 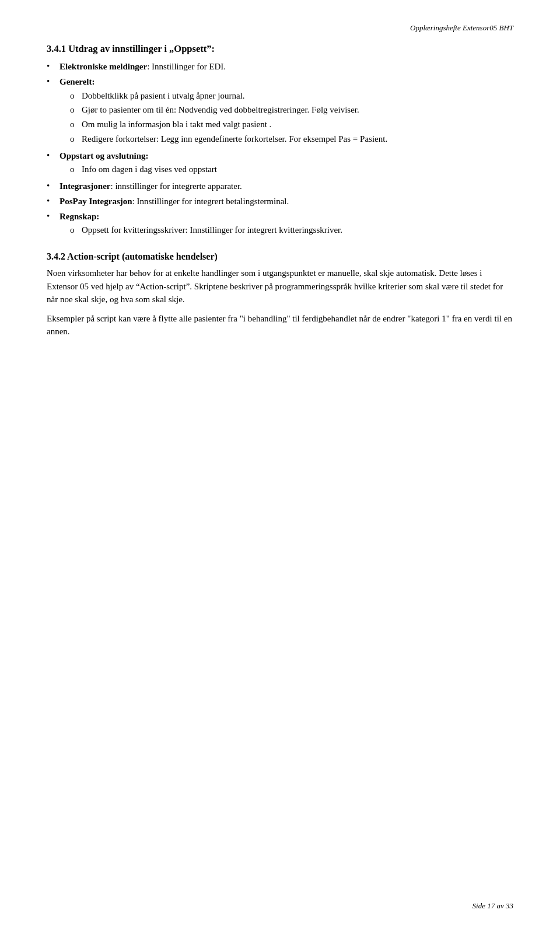 I want to click on list-item: o Dobbeltklikk på pasient i utvalg åpner…, so click(x=286, y=96).